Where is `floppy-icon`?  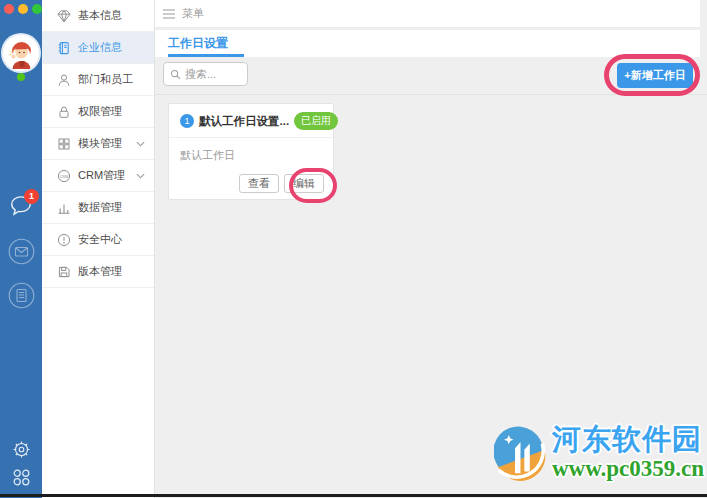
floppy-icon is located at coordinates (64, 272).